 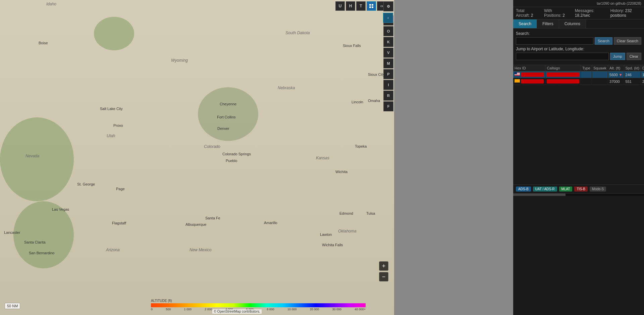 What do you see at coordinates (12, 306) in the screenshot?
I see `scale-label: 50 NM` at bounding box center [12, 306].